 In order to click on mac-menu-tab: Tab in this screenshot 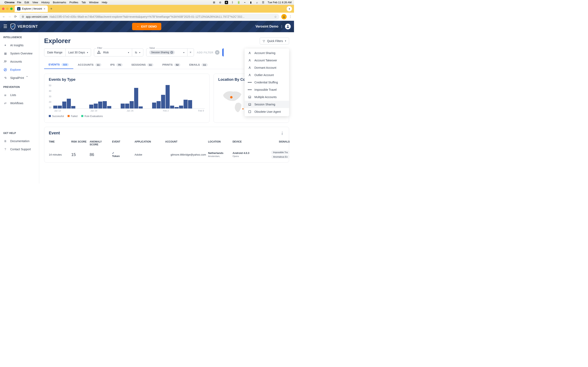, I will do `click(84, 2)`.